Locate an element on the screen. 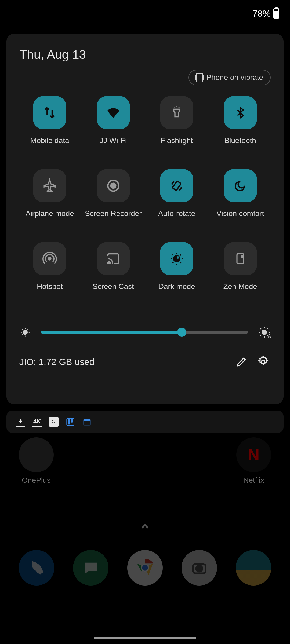 Image resolution: width=290 pixels, height=644 pixels. app-label: Netflix is located at coordinates (254, 480).